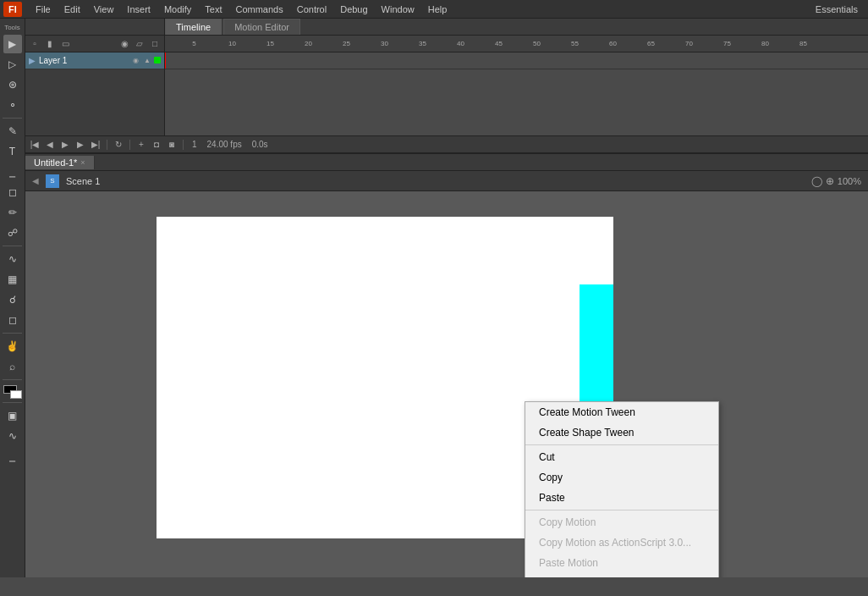 This screenshot has height=596, width=868. What do you see at coordinates (32, 61) in the screenshot?
I see `layer-icon: ▶` at bounding box center [32, 61].